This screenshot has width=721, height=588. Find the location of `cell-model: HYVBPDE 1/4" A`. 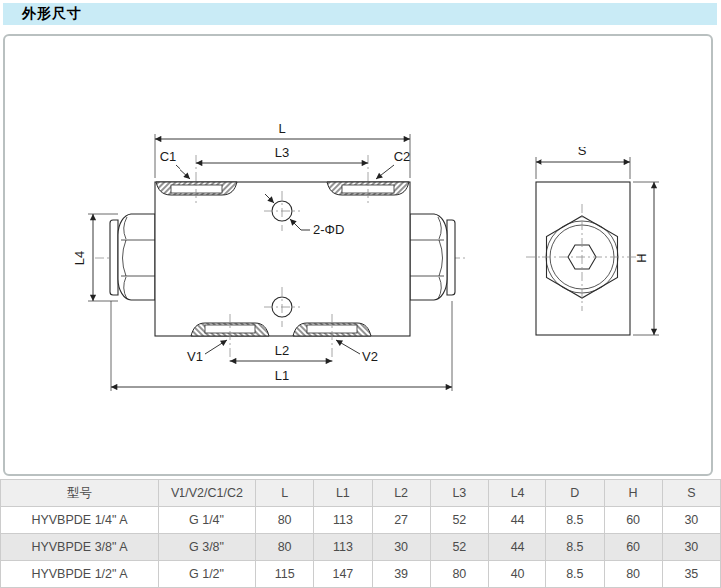

cell-model: HYVBPDE 1/4" A is located at coordinates (80, 520).